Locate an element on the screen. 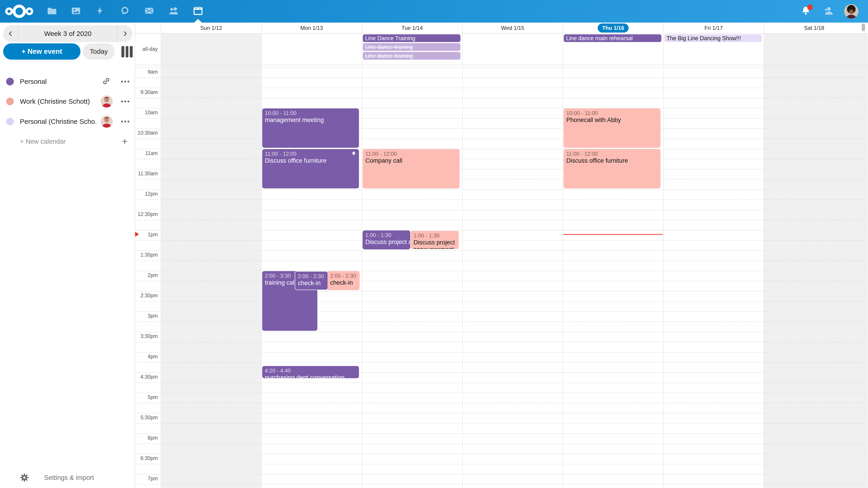 The image size is (868, 488). next-week-button is located at coordinates (125, 34).